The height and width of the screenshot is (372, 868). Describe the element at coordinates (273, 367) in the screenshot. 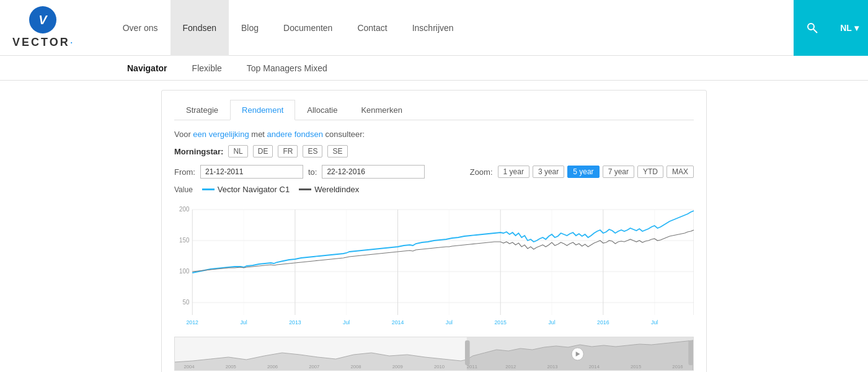

I see `svg-text: 2006` at that location.